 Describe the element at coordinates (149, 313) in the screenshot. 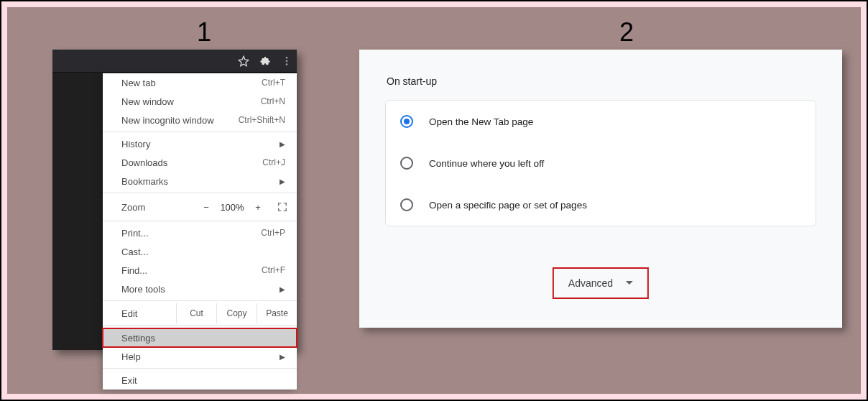

I see `edit-label: Edit` at that location.